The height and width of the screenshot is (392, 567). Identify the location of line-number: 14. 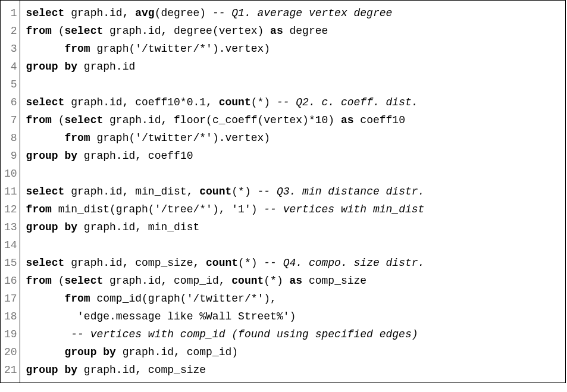
(11, 245).